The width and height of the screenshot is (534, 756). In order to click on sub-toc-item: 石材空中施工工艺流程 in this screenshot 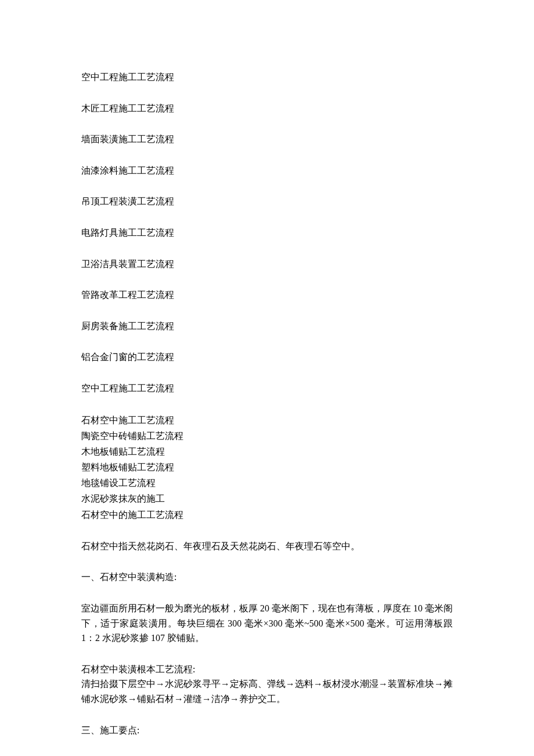, I will do `click(267, 420)`.